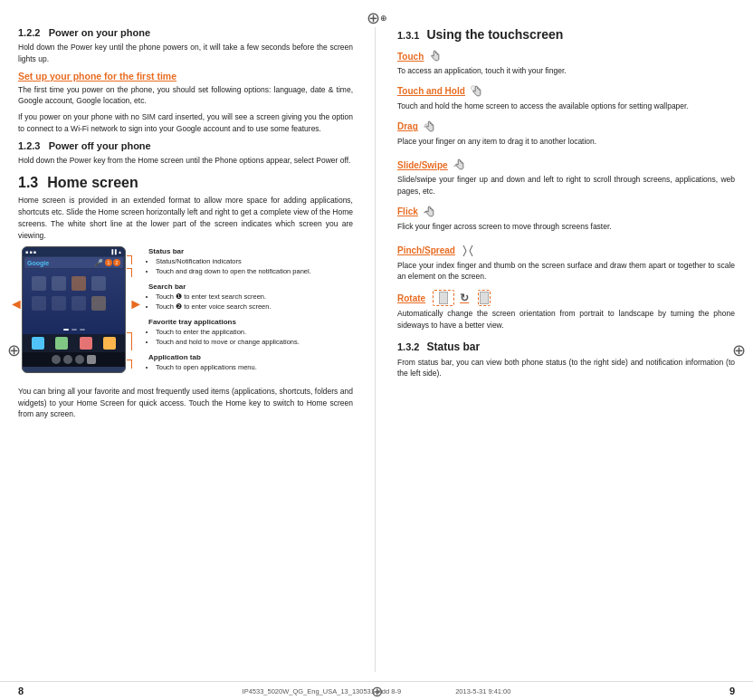  I want to click on app-tab-bar, so click(74, 360).